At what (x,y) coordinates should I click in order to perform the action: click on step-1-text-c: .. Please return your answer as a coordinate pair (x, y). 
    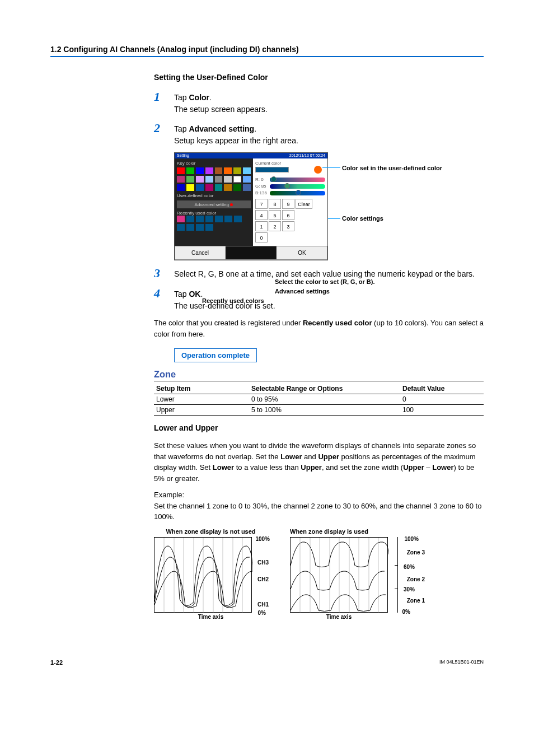
    Looking at the image, I should click on (210, 97).